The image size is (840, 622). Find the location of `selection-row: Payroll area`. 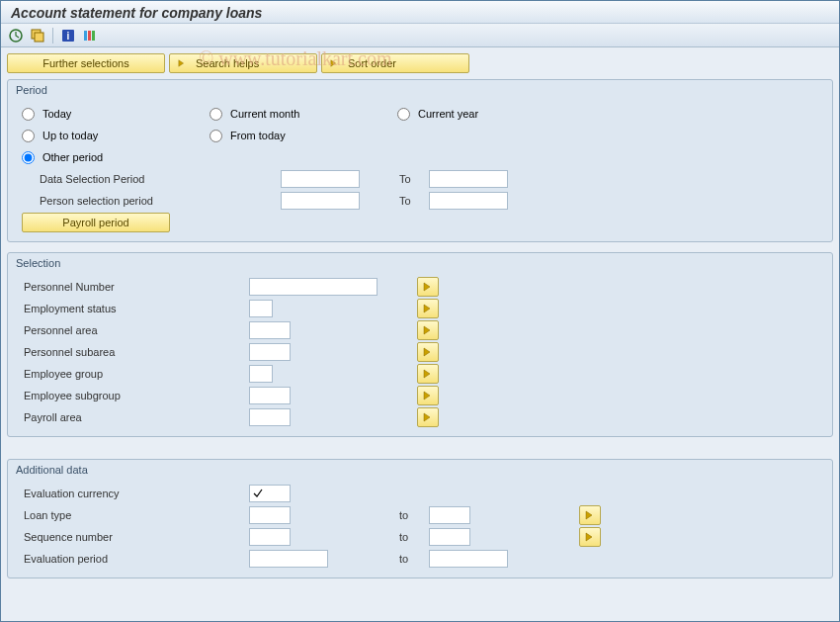

selection-row: Payroll area is located at coordinates (420, 417).